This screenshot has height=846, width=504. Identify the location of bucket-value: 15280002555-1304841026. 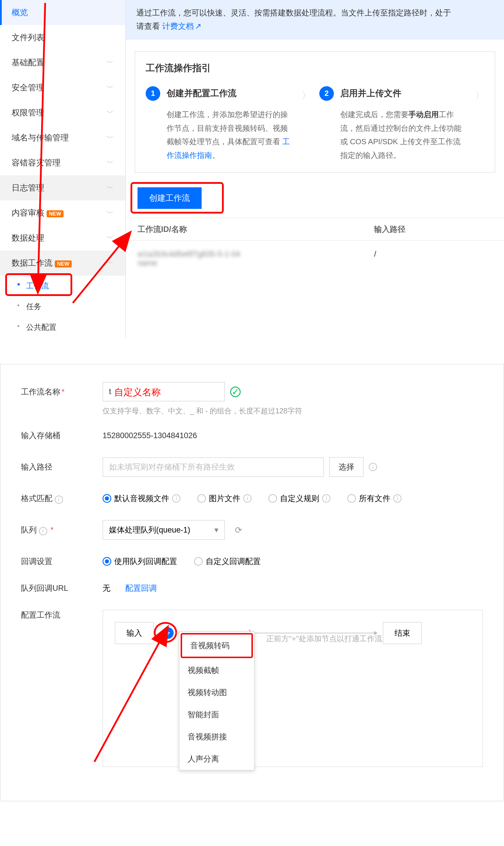
(150, 436).